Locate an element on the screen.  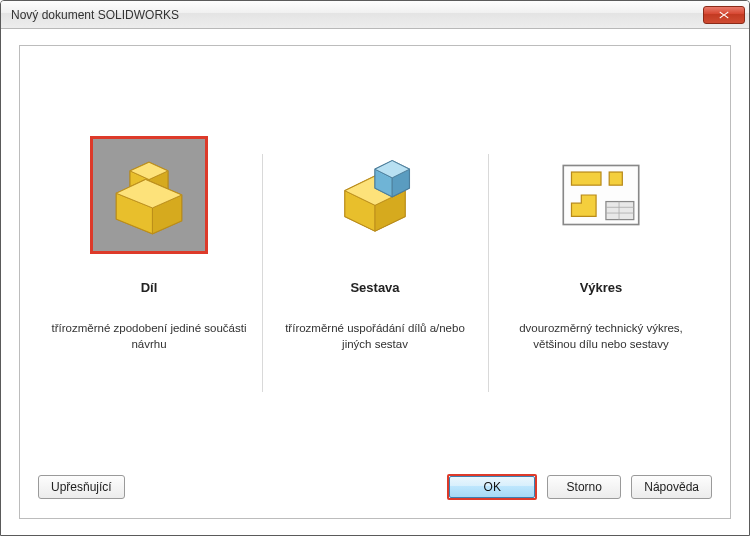
dialog-footer: Upřesňující OK Storno Nápověda is located at coordinates (375, 488).